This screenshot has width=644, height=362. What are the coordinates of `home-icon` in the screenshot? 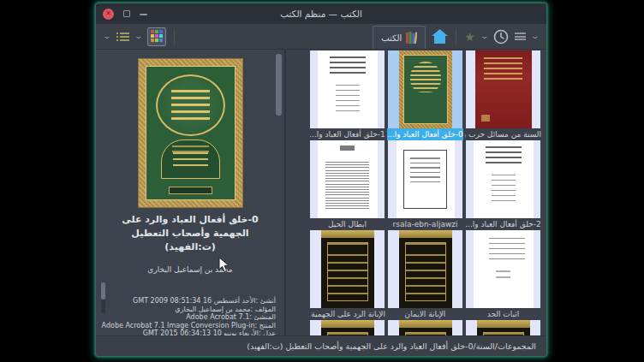 It's located at (440, 36).